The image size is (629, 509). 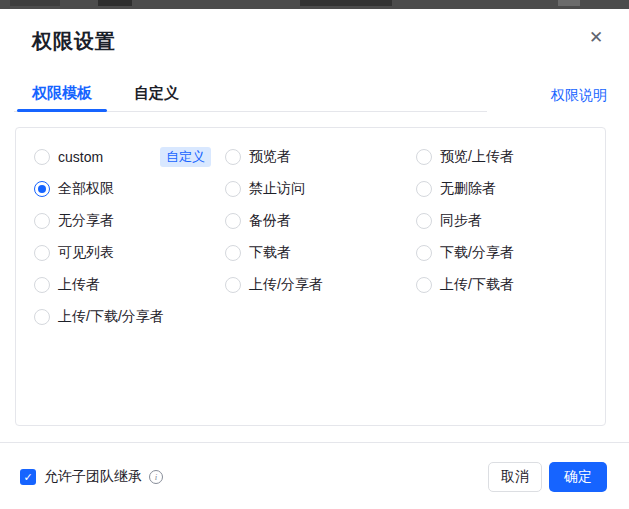 I want to click on option-no-deleter: 无删除者, so click(x=504, y=189).